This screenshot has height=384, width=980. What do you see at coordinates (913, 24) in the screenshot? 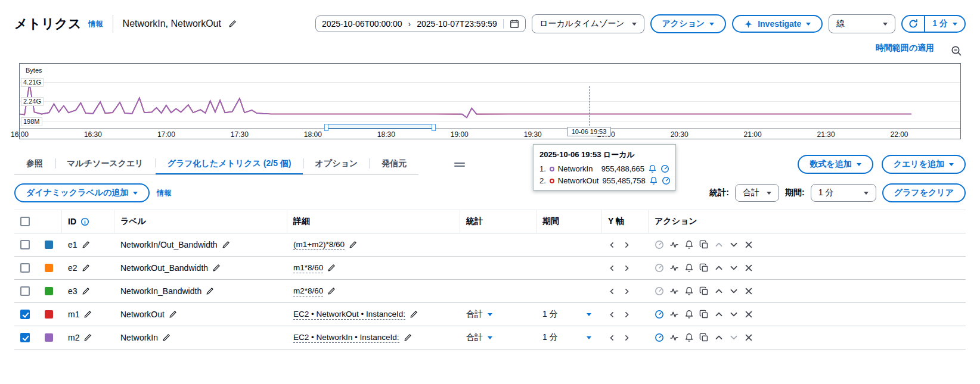
I see `refresh-button` at bounding box center [913, 24].